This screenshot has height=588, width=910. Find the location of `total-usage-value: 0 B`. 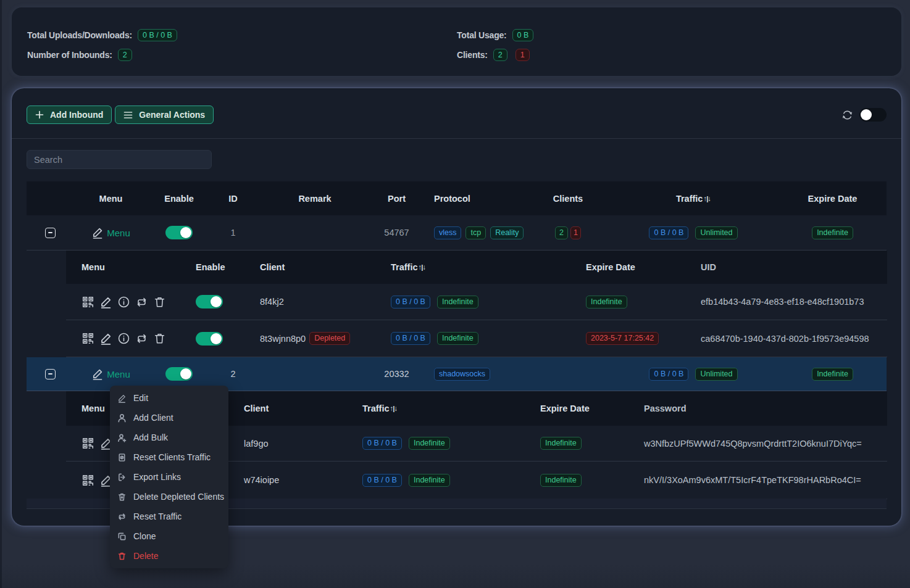

total-usage-value: 0 B is located at coordinates (524, 35).